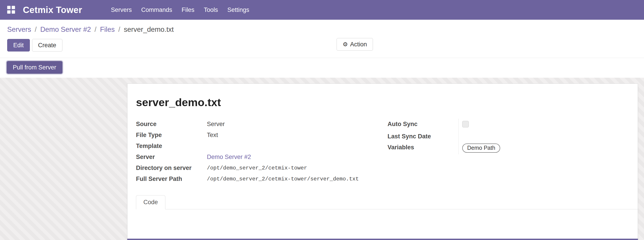 This screenshot has width=644, height=240. I want to click on breadcrumb: Servers / Demo Server #2 / Files / serve…, so click(322, 27).